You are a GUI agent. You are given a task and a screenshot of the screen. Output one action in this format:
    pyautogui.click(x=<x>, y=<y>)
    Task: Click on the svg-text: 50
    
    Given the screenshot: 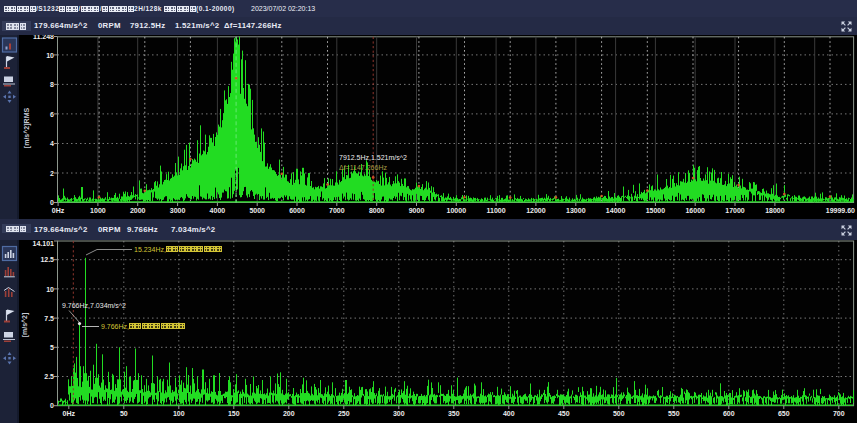 What is the action you would take?
    pyautogui.click(x=124, y=414)
    